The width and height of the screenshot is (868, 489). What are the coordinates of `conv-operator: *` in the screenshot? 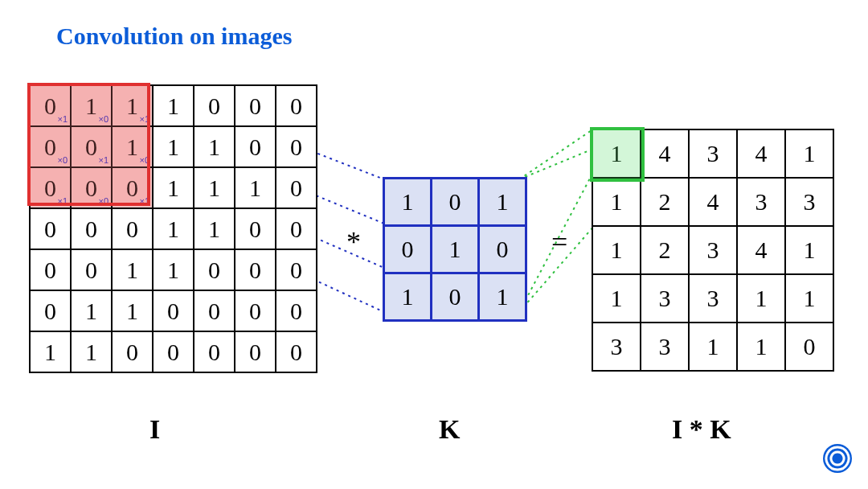 It's located at (354, 242).